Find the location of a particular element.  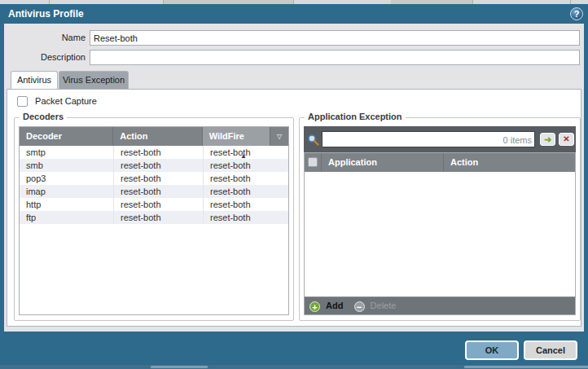

table-row: smb reset-both reset-both is located at coordinates (154, 165).